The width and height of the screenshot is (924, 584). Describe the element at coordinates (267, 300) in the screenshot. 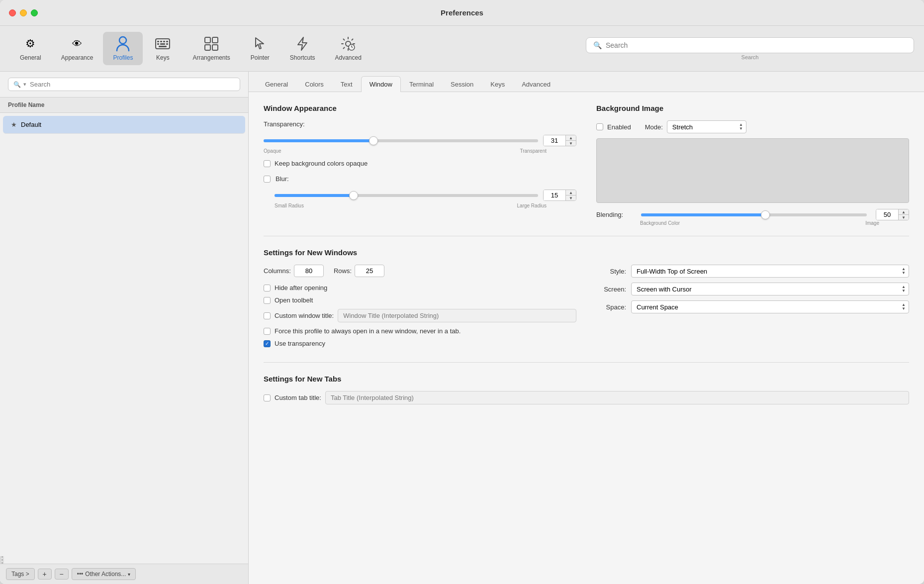

I see `open-toolbelt-checkbox` at that location.